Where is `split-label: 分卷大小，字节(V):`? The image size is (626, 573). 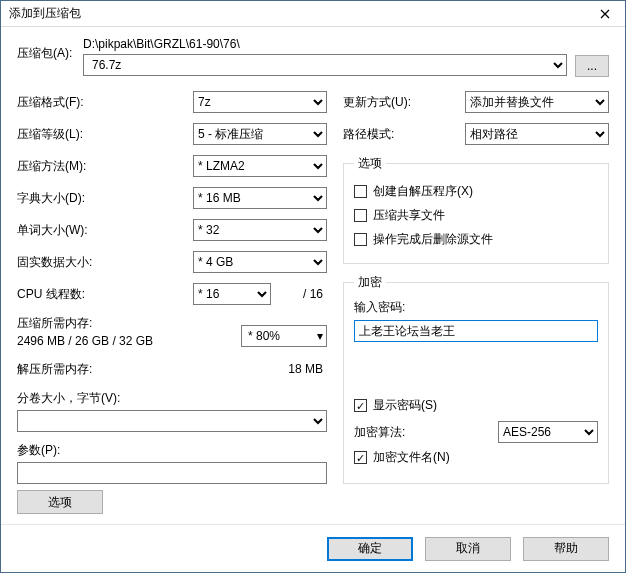 split-label: 分卷大小，字节(V): is located at coordinates (172, 398).